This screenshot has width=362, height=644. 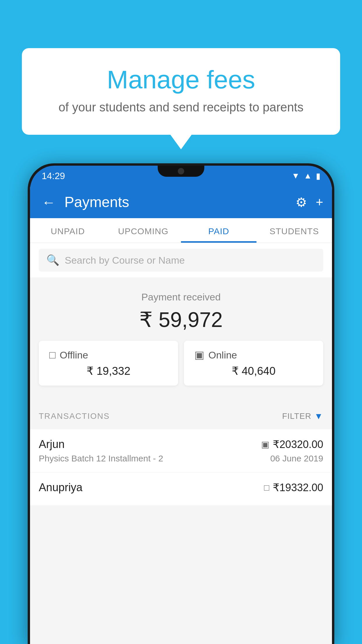 I want to click on tab-unpaid: UNPAID, so click(x=68, y=230).